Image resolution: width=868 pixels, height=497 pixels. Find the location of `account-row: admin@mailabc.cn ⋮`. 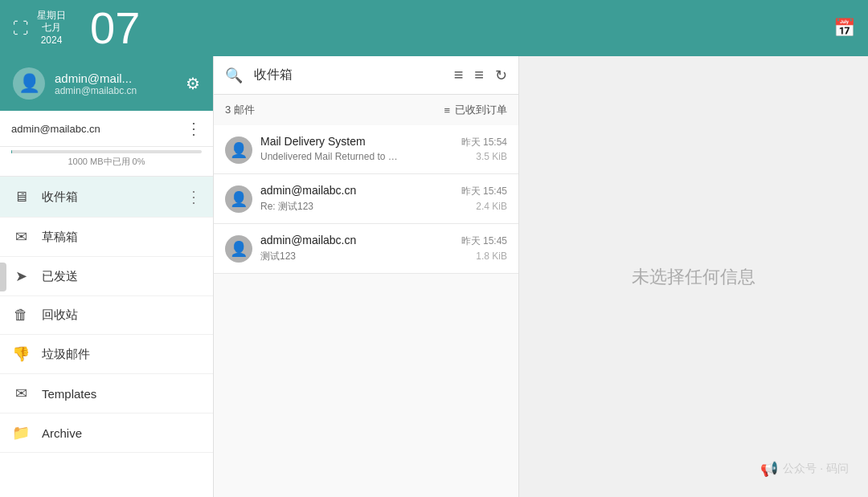

account-row: admin@mailabc.cn ⋮ is located at coordinates (106, 128).